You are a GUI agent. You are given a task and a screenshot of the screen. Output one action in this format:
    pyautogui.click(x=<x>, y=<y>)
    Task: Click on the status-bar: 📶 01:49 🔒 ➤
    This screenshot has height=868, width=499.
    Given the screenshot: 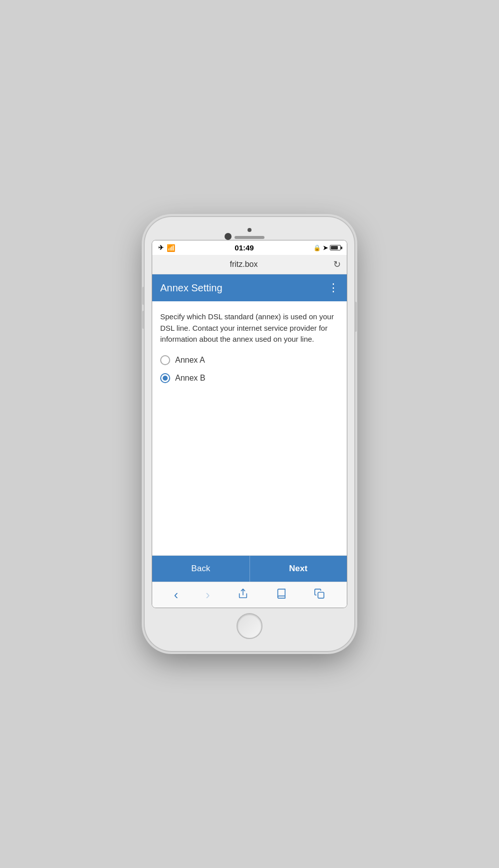 What is the action you would take?
    pyautogui.click(x=250, y=247)
    